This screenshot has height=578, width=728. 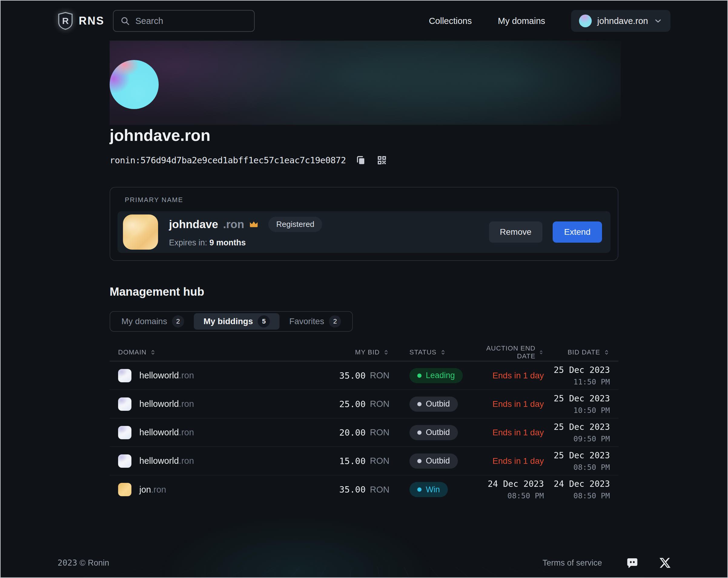 What do you see at coordinates (352, 376) in the screenshot?
I see `bid-value: 35.00` at bounding box center [352, 376].